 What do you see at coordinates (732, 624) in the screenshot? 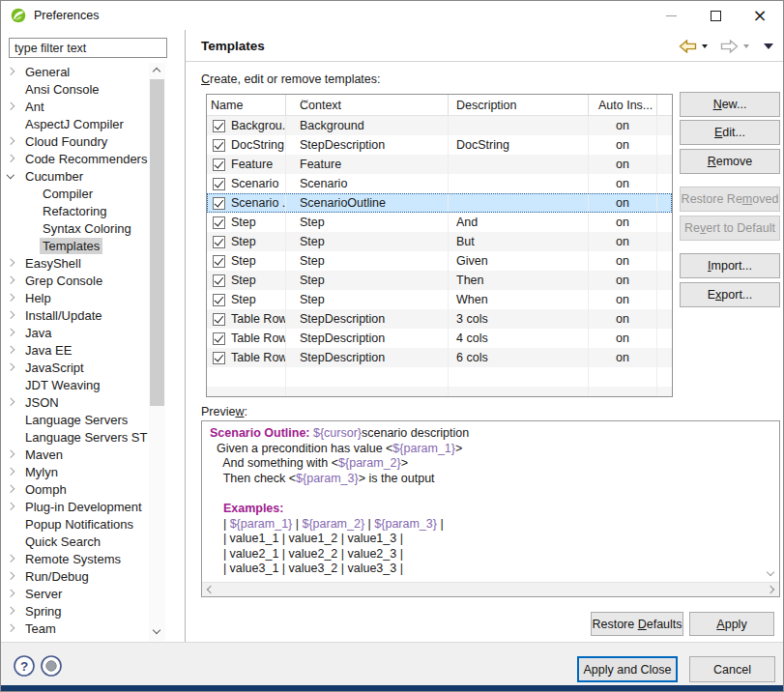
I see `apply-button: Apply` at bounding box center [732, 624].